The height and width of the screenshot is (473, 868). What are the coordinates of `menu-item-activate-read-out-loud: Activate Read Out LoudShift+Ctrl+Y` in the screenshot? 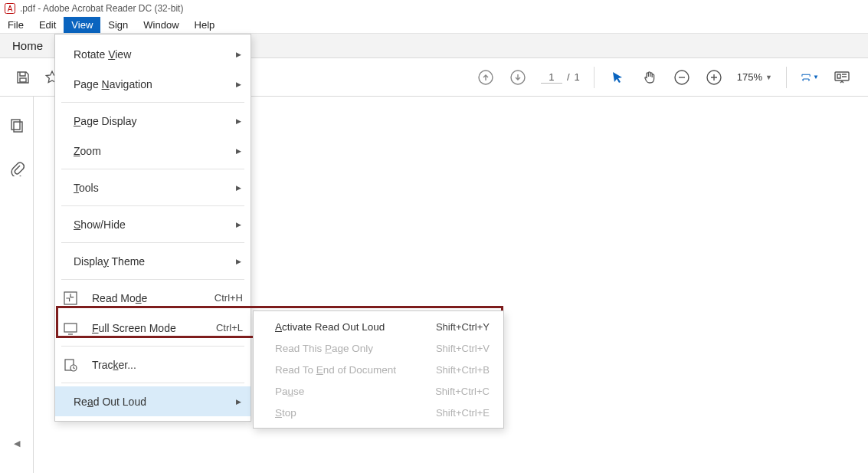 It's located at (378, 327).